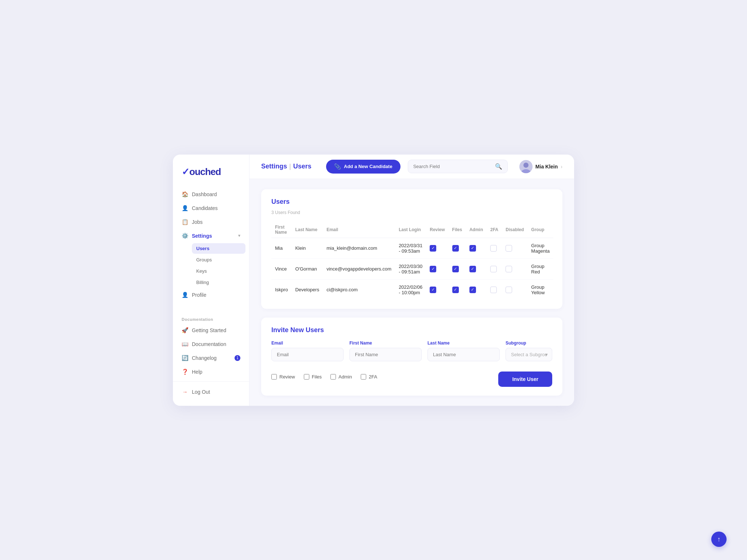  What do you see at coordinates (386, 343) in the screenshot?
I see `first-name-label: First Name` at bounding box center [386, 343].